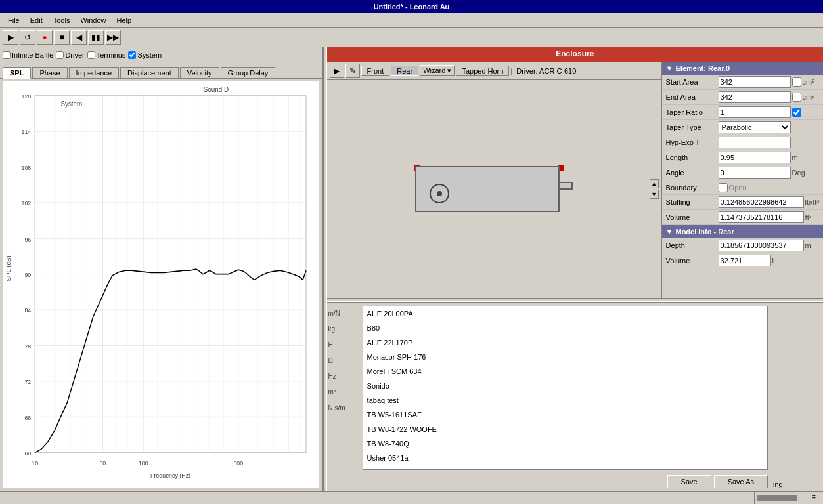  Describe the element at coordinates (353, 71) in the screenshot. I see `edit-enc-button: ✎` at that location.